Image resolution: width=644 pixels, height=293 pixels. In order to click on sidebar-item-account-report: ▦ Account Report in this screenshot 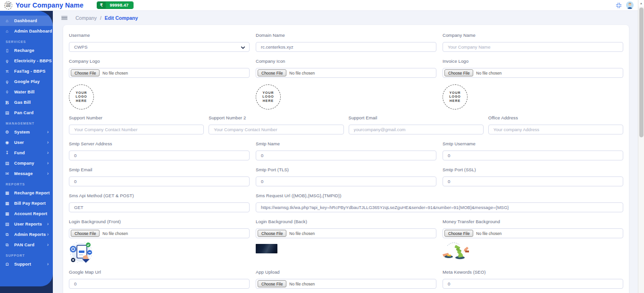, I will do `click(26, 214)`.